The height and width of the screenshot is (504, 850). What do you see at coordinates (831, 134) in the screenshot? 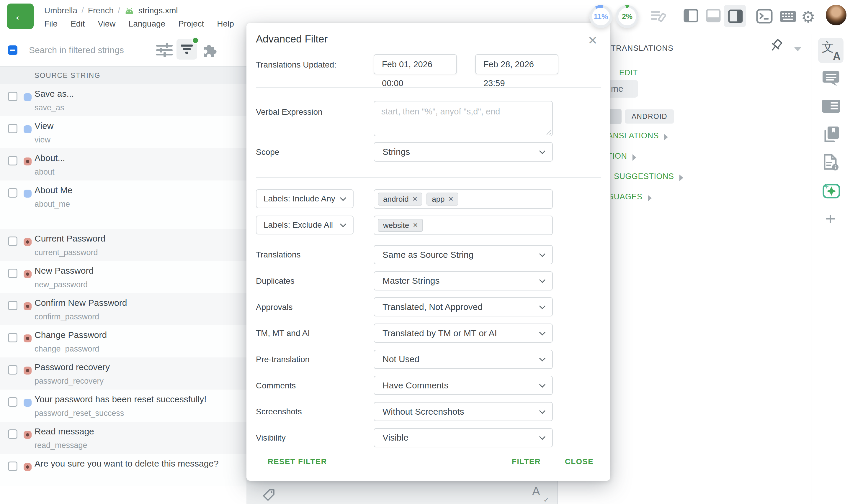
I see `tm-icon` at bounding box center [831, 134].